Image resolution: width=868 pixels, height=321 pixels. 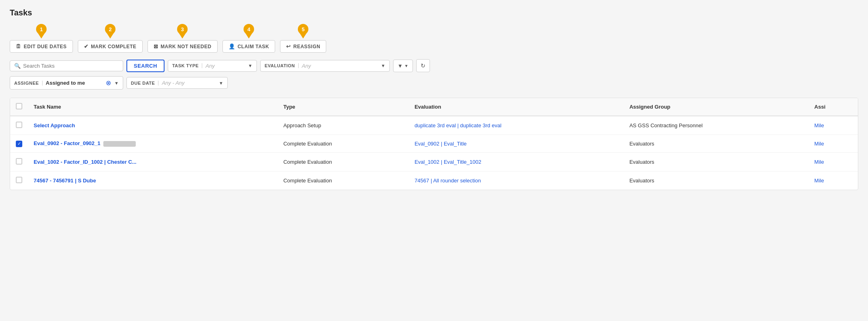 What do you see at coordinates (340, 66) in the screenshot?
I see `evaluation-value: Any` at bounding box center [340, 66].